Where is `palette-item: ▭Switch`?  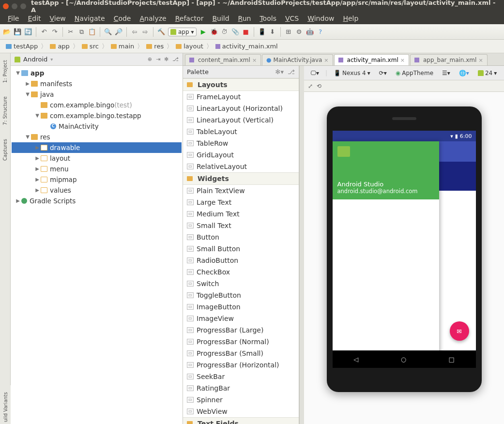
palette-item: ▭Switch is located at coordinates (241, 284).